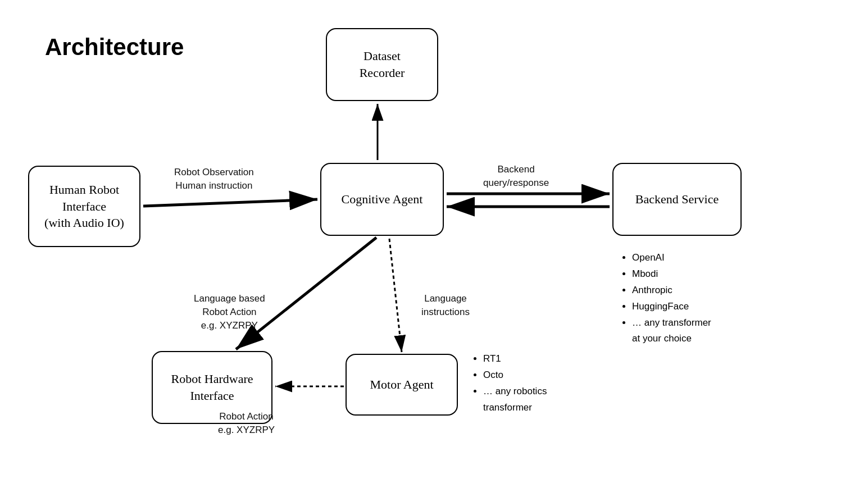  Describe the element at coordinates (84, 207) in the screenshot. I see `human-robot-interface-box: Human RobotInterface(with Audio IO)` at that location.